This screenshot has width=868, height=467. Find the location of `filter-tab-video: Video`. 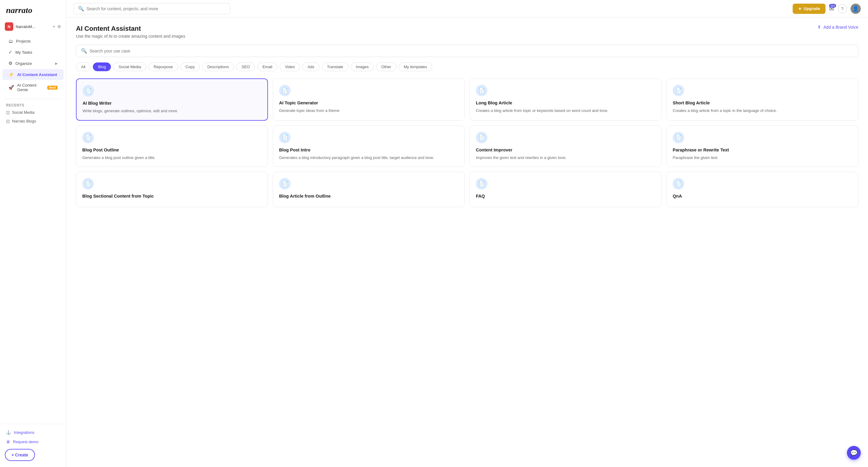

filter-tab-video: Video is located at coordinates (290, 67).